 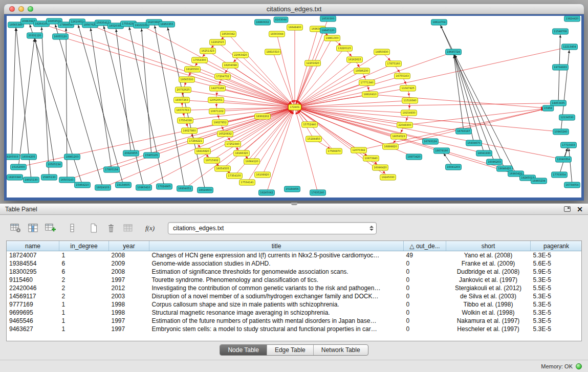 What do you see at coordinates (217, 112) in the screenshot?
I see `graph-node: 10671102` at bounding box center [217, 112].